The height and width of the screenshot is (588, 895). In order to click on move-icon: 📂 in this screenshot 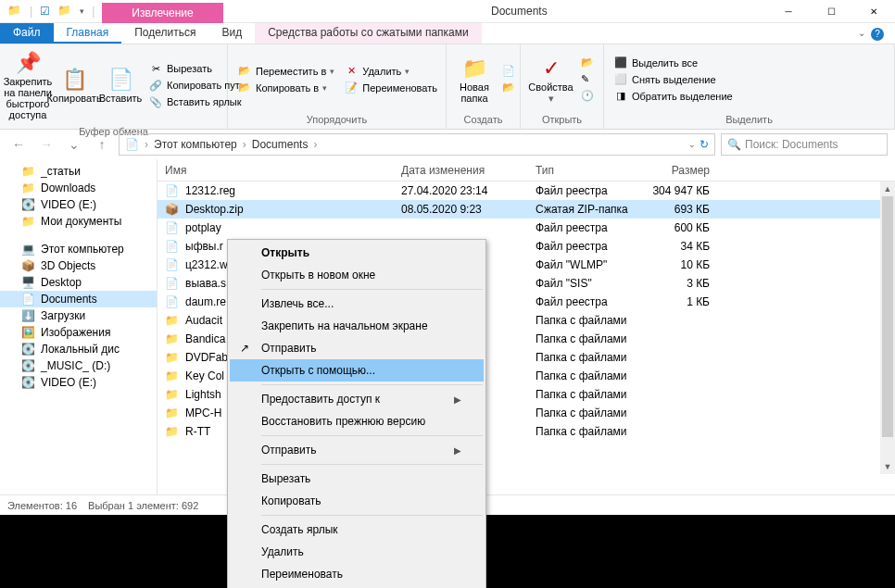, I will do `click(245, 70)`.